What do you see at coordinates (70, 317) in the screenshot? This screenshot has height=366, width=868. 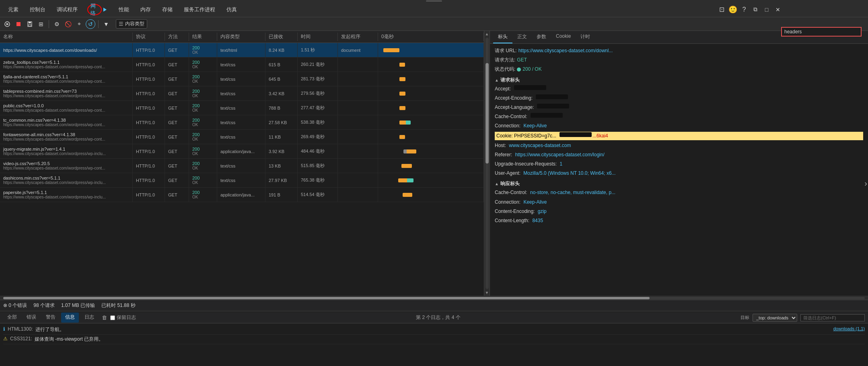 I see `console-tab-info: 信息` at bounding box center [70, 317].